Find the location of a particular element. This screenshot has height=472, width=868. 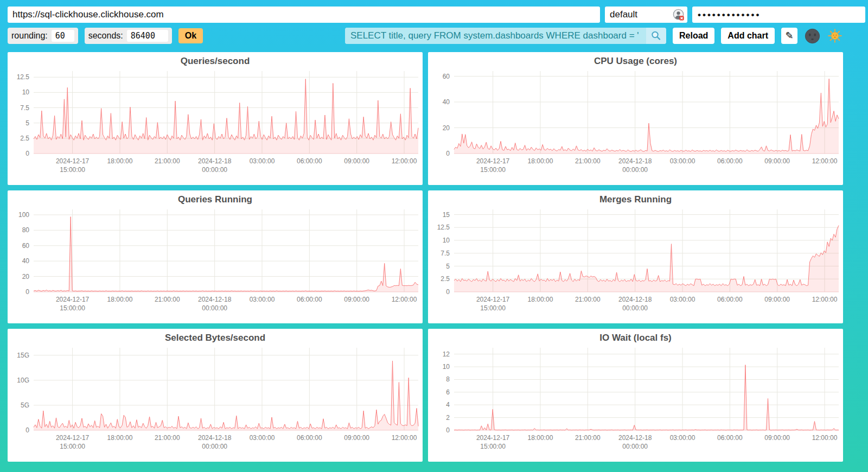

y-axis-tick-label: 100 is located at coordinates (24, 215).